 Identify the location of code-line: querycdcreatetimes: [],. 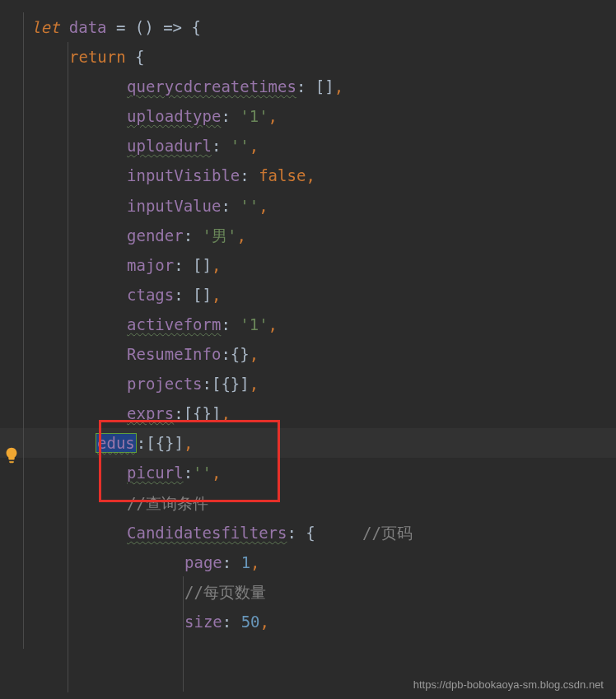
(320, 86).